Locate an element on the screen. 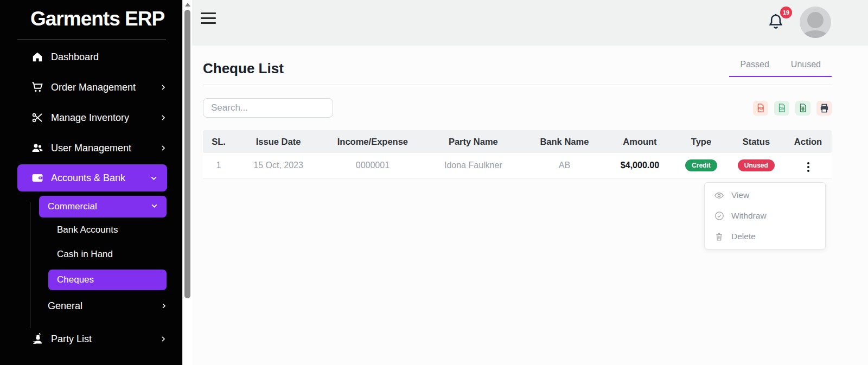  cheque-table: SL. Issue Date Income/Expense Party Name… is located at coordinates (518, 154).